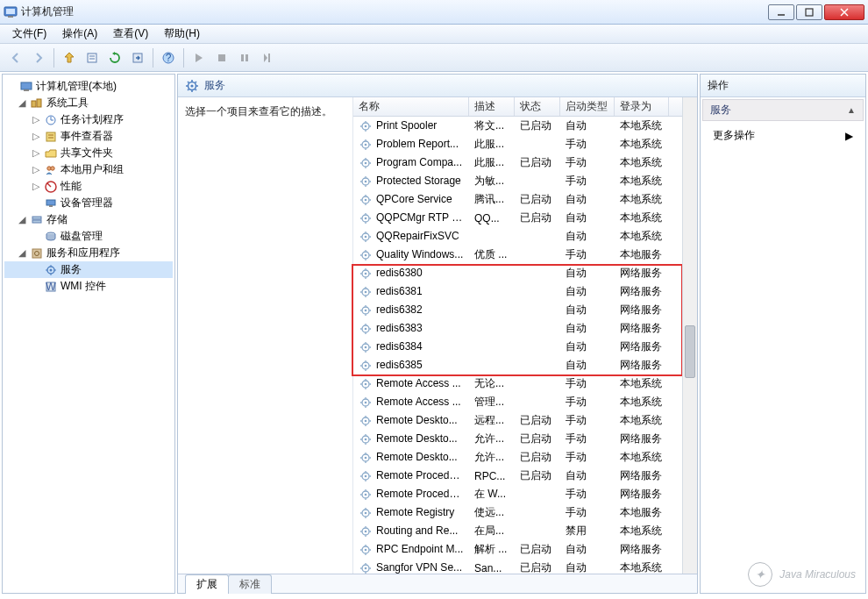 This screenshot has width=868, height=599. Describe the element at coordinates (525, 421) in the screenshot. I see `service-row: Remote Deskto...远程...已启动手动本地系统` at that location.